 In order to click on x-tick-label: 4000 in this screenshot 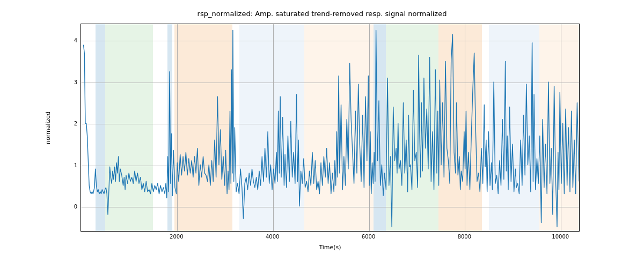, I will do `click(273, 237)`.